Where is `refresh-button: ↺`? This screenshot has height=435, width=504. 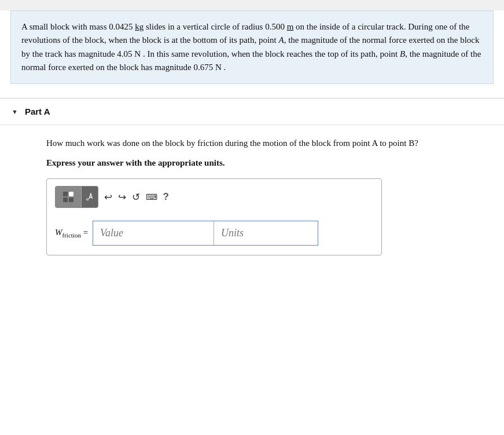 refresh-button: ↺ is located at coordinates (136, 197).